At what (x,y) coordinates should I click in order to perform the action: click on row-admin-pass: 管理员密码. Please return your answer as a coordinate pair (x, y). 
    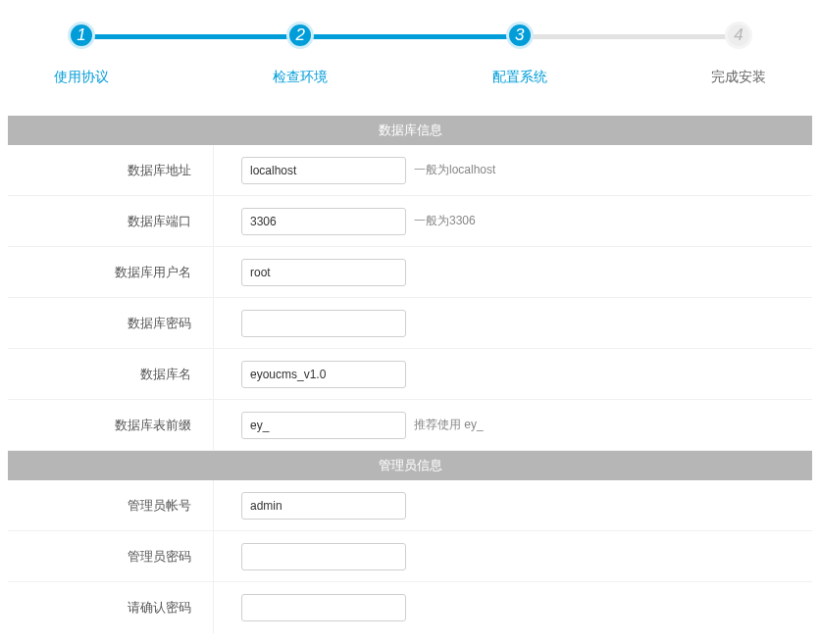
    Looking at the image, I should click on (410, 557).